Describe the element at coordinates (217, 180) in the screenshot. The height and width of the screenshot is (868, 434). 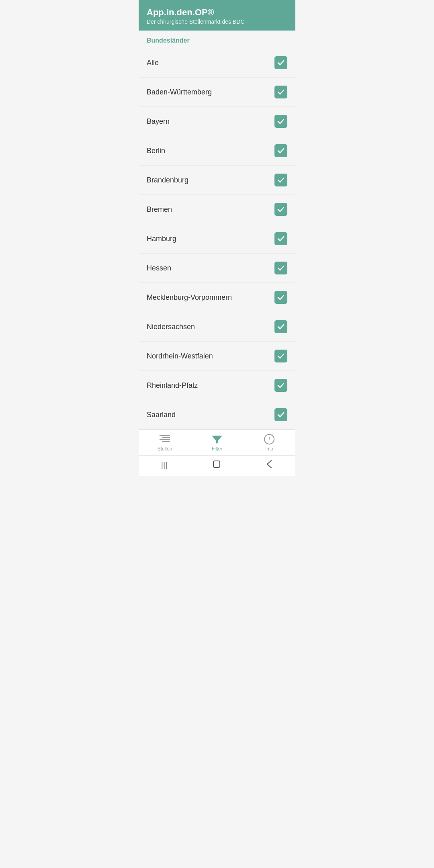
I see `list-item: Brandenburg` at that location.